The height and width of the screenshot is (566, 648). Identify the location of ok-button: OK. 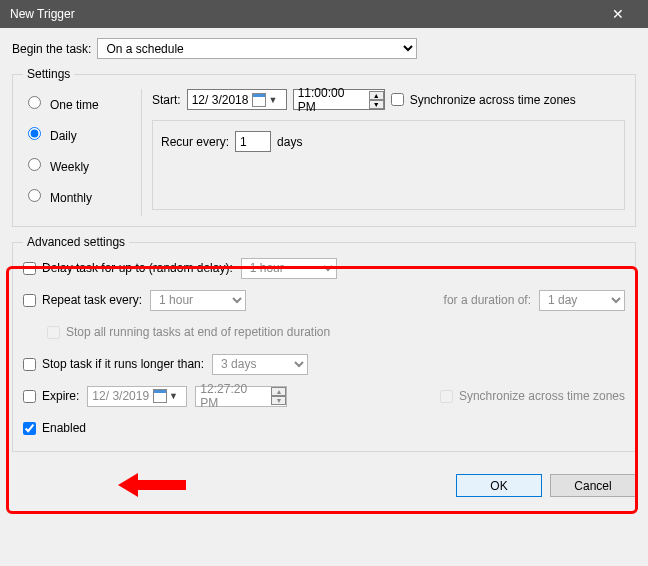
(499, 486).